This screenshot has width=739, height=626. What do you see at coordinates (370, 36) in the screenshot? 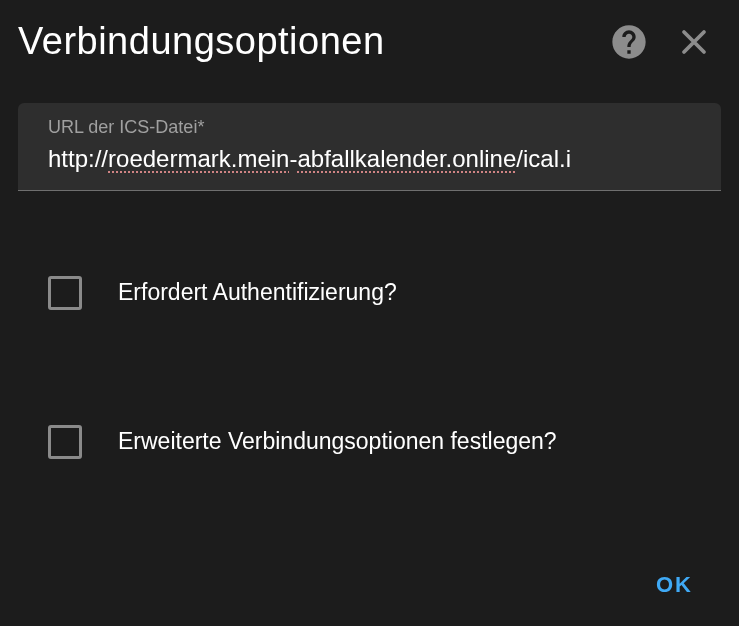
I see `dialog-header: Verbindungsoptionen` at bounding box center [370, 36].